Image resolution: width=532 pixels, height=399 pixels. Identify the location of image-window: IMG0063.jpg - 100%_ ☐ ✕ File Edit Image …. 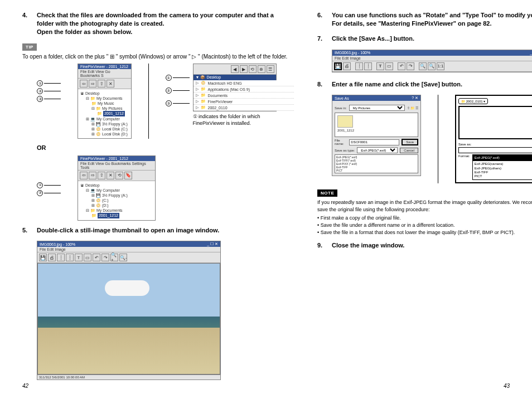
(129, 310).